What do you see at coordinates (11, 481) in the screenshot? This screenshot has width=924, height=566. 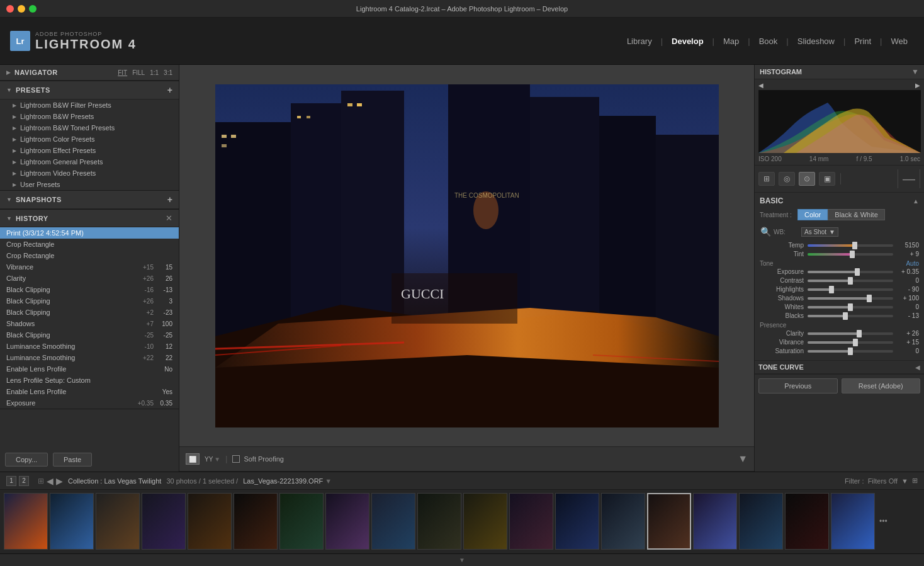 I see `page-1-button: 1` at bounding box center [11, 481].